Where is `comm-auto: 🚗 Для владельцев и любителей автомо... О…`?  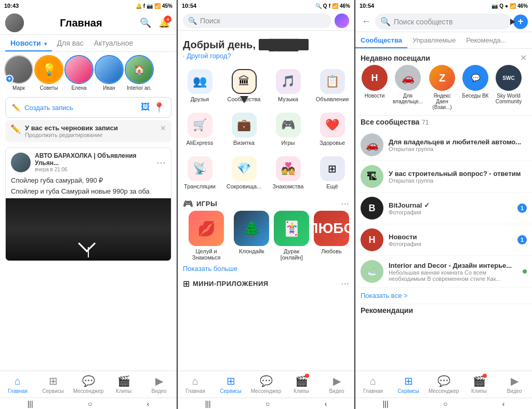 comm-auto: 🚗 Для владельцев и любителей автомо... О… is located at coordinates (444, 145).